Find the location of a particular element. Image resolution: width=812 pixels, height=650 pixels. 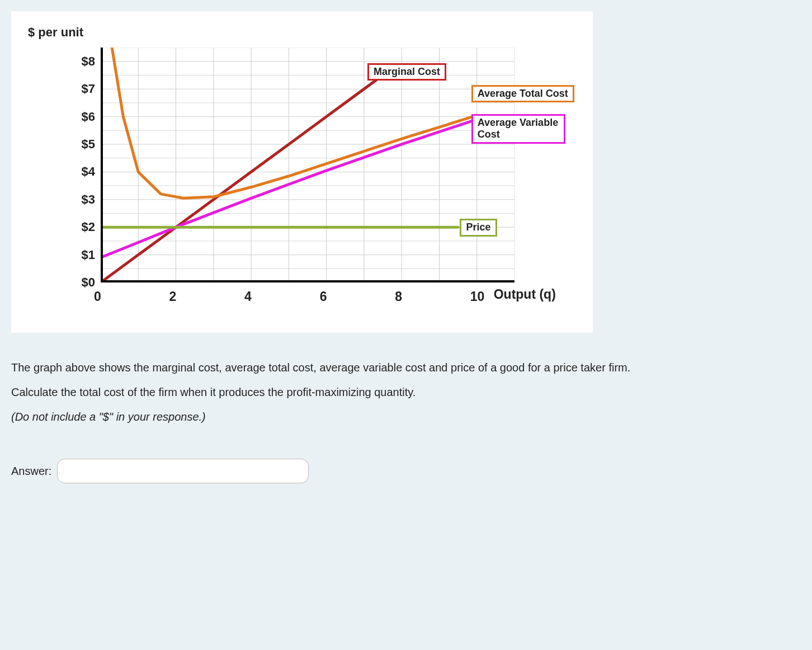

y-tick: $6 is located at coordinates (83, 117).